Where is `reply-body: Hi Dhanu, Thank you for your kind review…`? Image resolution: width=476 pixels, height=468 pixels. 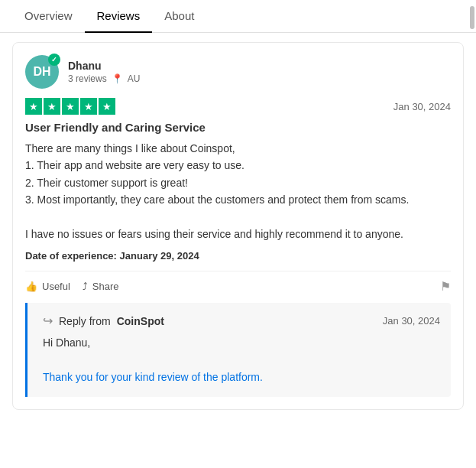 reply-body: Hi Dhanu, Thank you for your kind review… is located at coordinates (241, 359).